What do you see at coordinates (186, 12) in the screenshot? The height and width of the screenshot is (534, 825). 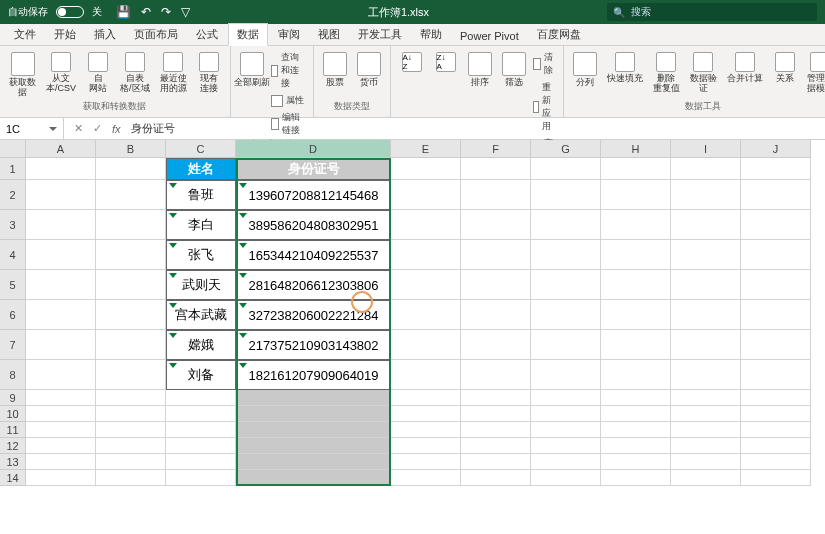 I see `filter-icon: ▽` at bounding box center [186, 12].